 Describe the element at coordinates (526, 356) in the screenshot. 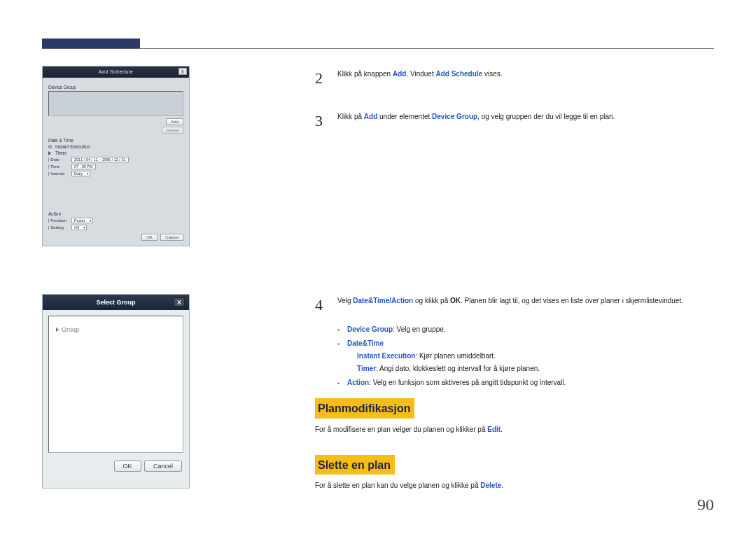

I see `step-4-sublist: Device Group: Velg en gruppe. Date&Time …` at that location.